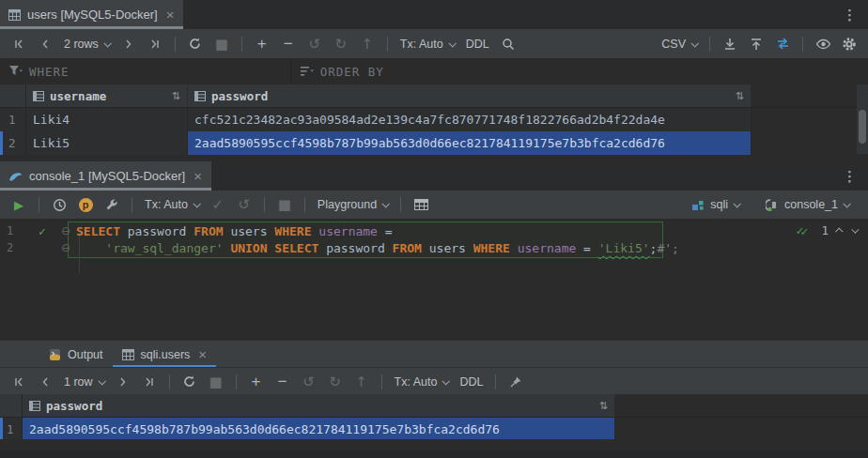  What do you see at coordinates (730, 44) in the screenshot?
I see `export-download-icon` at bounding box center [730, 44].